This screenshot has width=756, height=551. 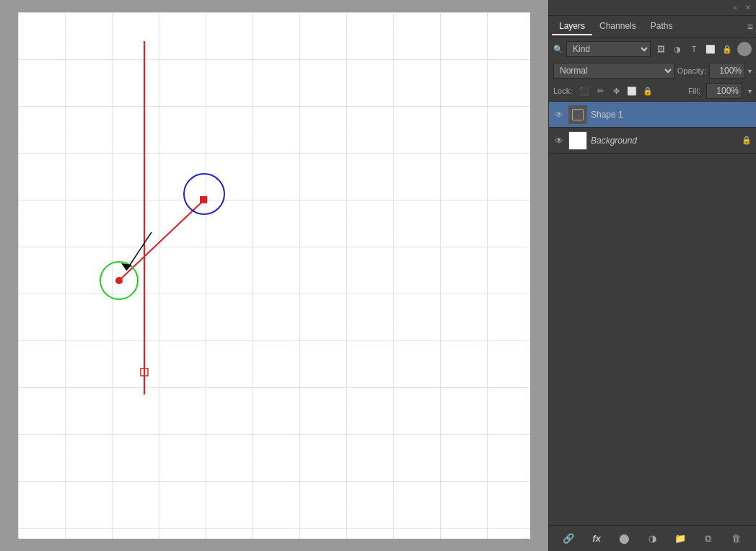 I want to click on shape-thumb-icon, so click(x=578, y=115).